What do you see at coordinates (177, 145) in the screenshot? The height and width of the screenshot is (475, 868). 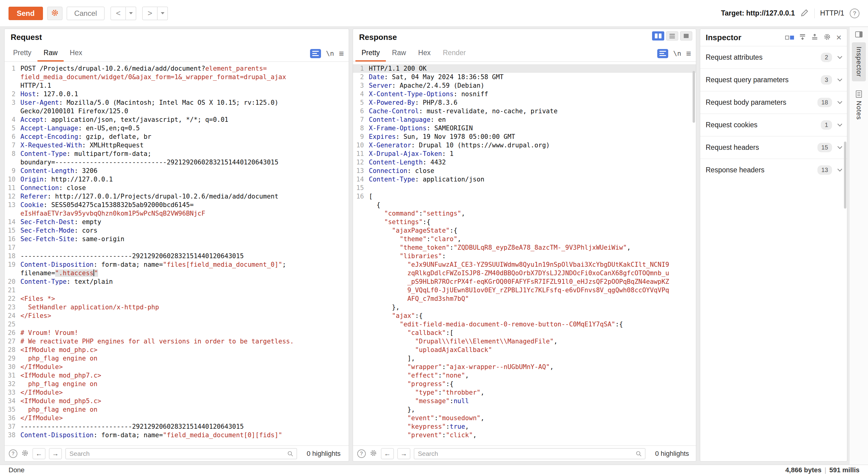 I see `code-line: 7X-Requested-With: XMLHttpRequest` at bounding box center [177, 145].